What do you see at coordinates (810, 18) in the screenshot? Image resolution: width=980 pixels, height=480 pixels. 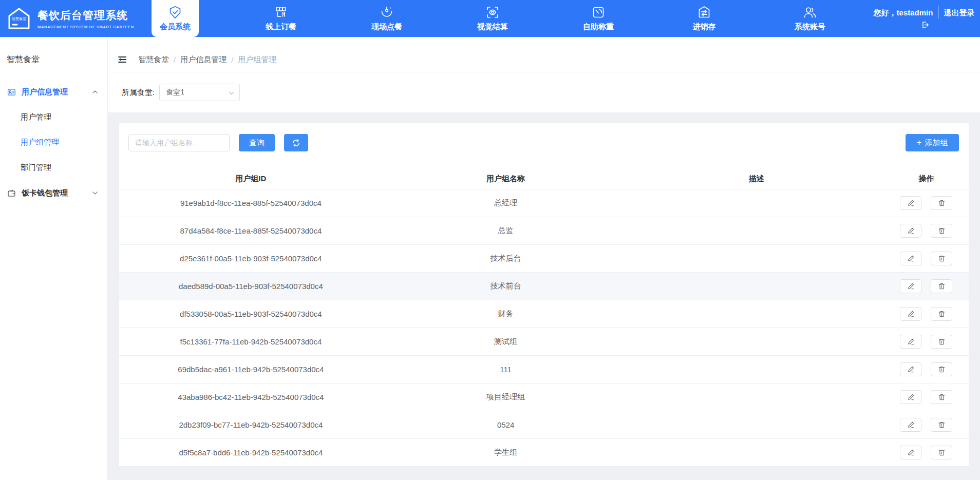 I see `nav-tab-system-accounts: 系统账号` at bounding box center [810, 18].